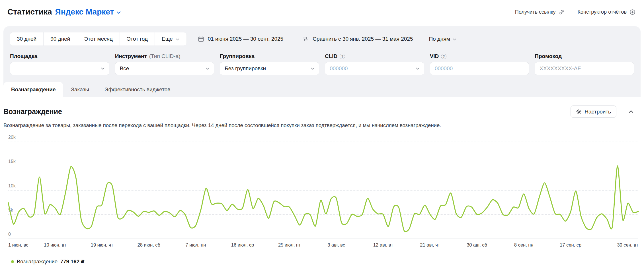  I want to click on x-axis-label: 1 июн, вс, so click(18, 245).